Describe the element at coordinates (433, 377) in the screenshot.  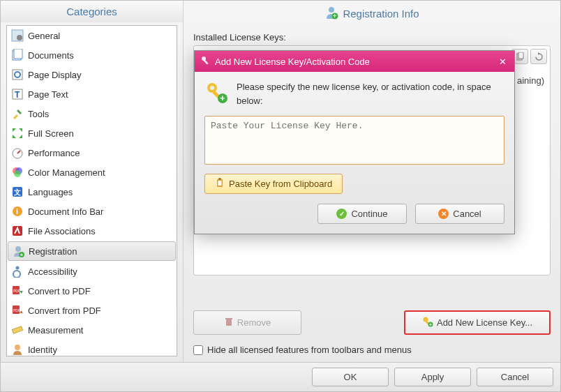
I see `apply-button: Apply` at that location.